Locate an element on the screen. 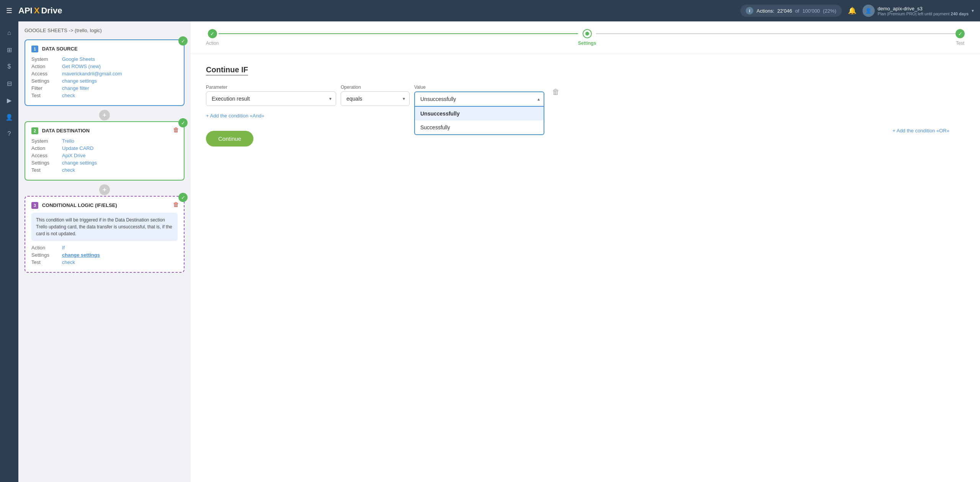 Image resolution: width=980 pixels, height=482 pixels. card-description-3: This condition will be triggered if in t… is located at coordinates (105, 227).